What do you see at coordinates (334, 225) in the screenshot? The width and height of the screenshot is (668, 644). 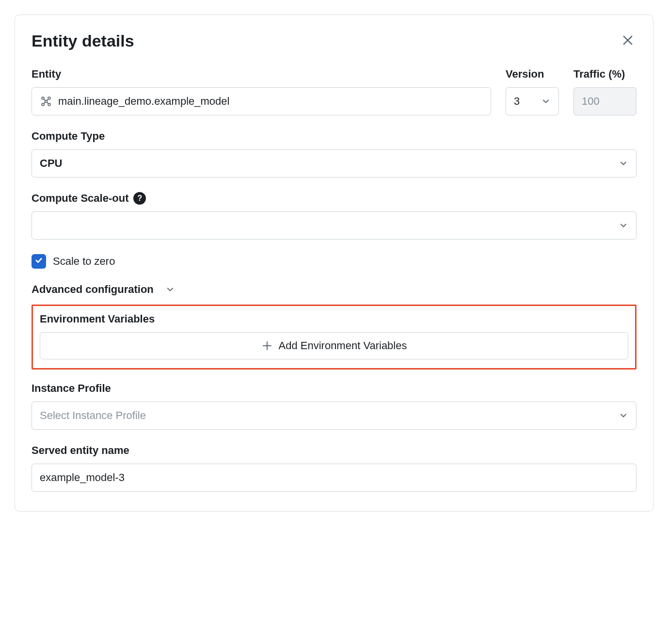 I see `compute-scaleout-select` at bounding box center [334, 225].